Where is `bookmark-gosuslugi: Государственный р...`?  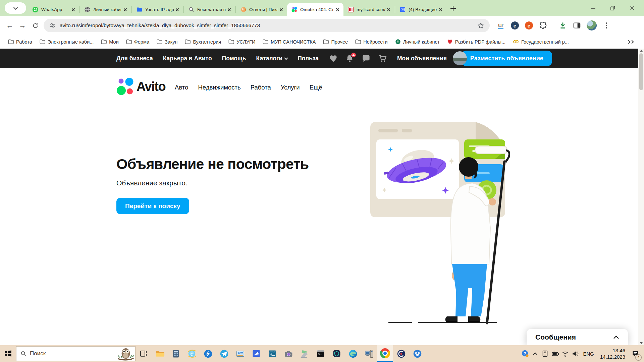 bookmark-gosuslugi: Государственный р... is located at coordinates (541, 42).